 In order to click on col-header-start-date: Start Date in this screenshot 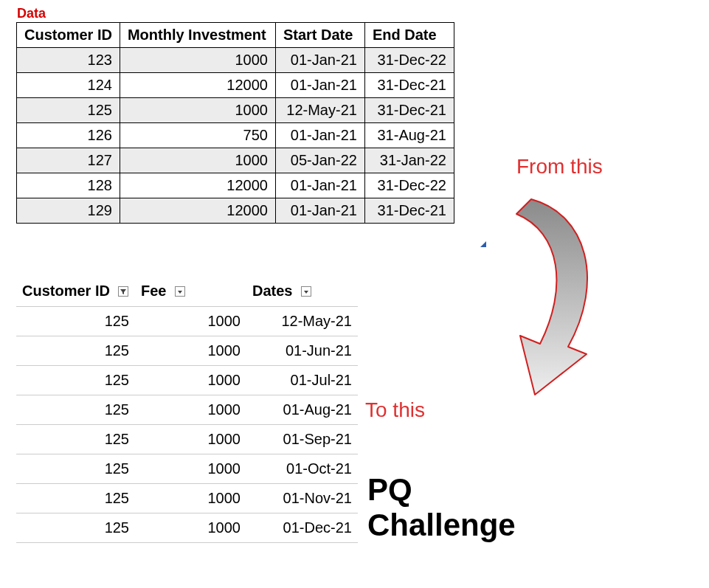, I will do `click(320, 35)`.